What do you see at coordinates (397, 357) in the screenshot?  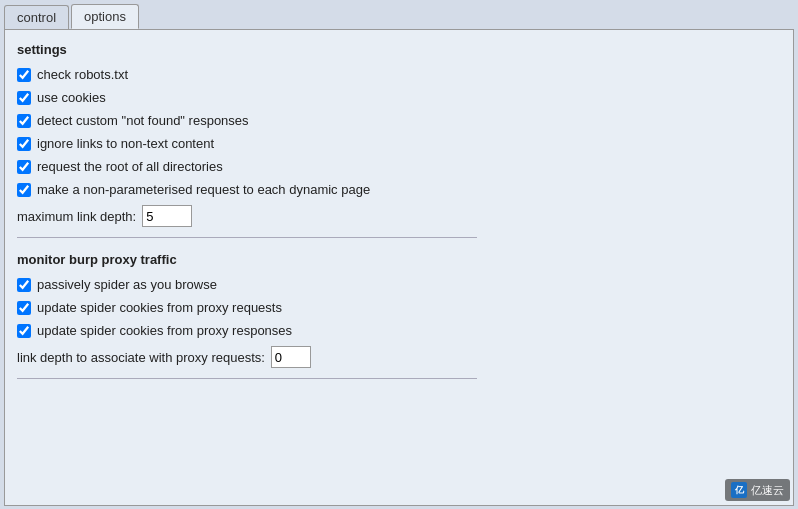 I see `link-depth-proxy-row: link depth to associate with proxy reque…` at bounding box center [397, 357].